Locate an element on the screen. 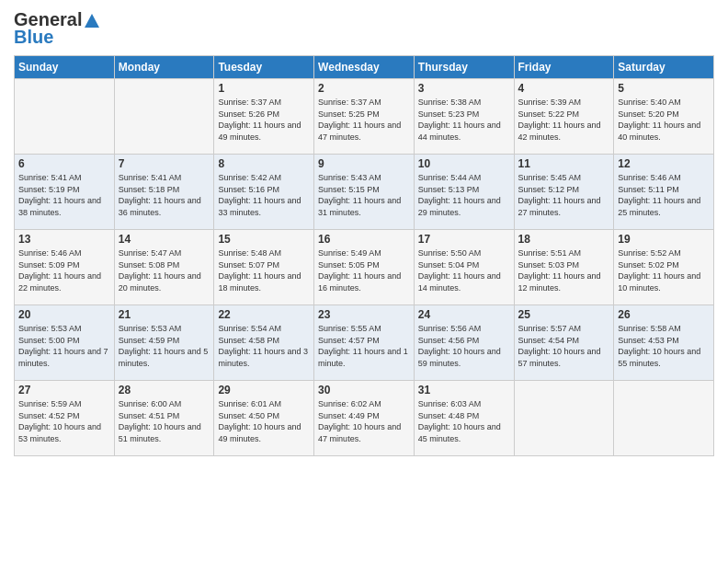 The height and width of the screenshot is (563, 728). calendar-cell: 16Sunrise: 5:49 AM Sunset: 5:05 PM Dayli… is located at coordinates (364, 268).